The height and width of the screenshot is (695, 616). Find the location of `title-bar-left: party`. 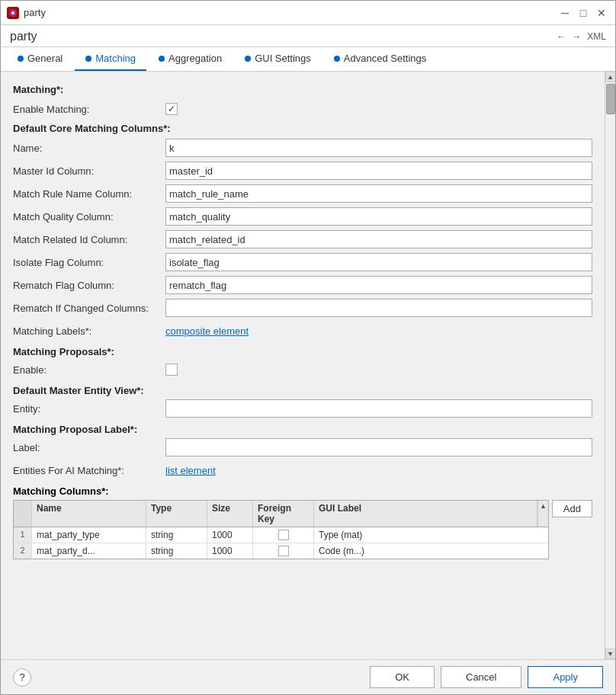

title-bar-left: party is located at coordinates (26, 13).